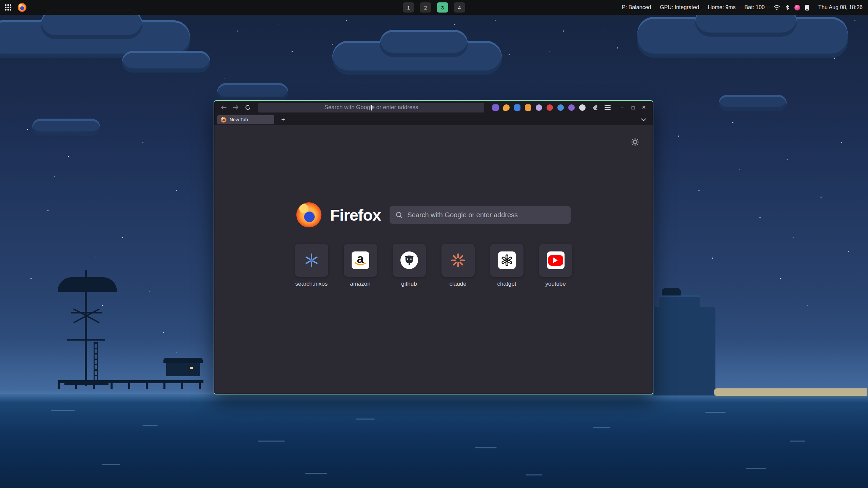 The image size is (868, 488). I want to click on island-cliff, so click(684, 351).